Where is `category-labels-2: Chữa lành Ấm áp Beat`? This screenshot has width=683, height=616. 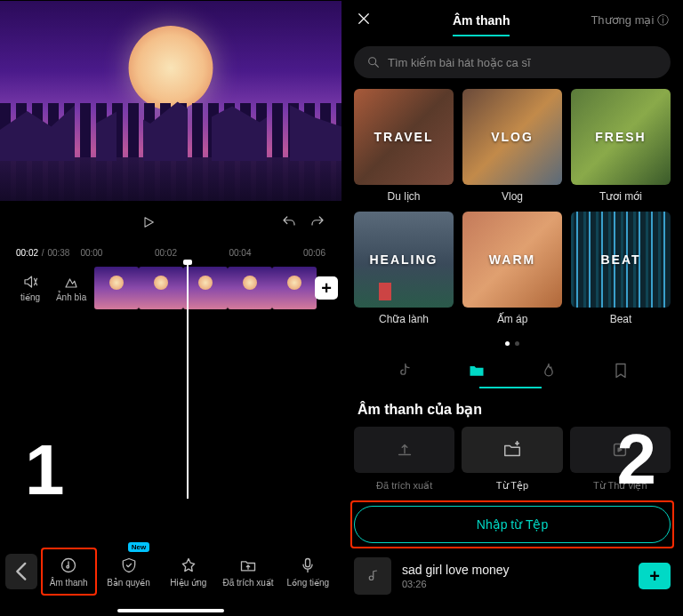 category-labels-2: Chữa lành Ấm áp Beat is located at coordinates (512, 321).